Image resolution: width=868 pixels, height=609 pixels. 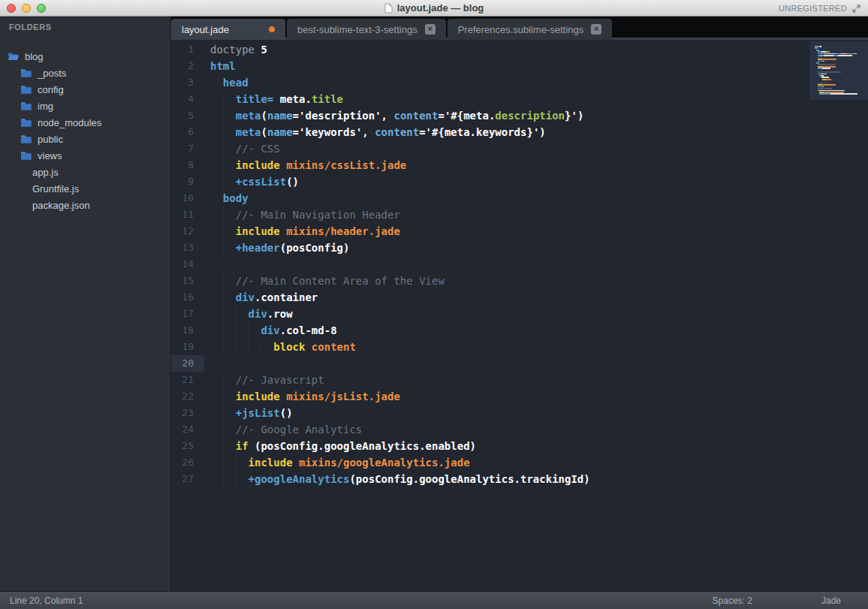 What do you see at coordinates (520, 50) in the screenshot?
I see `code-line: 1doctype 5` at bounding box center [520, 50].